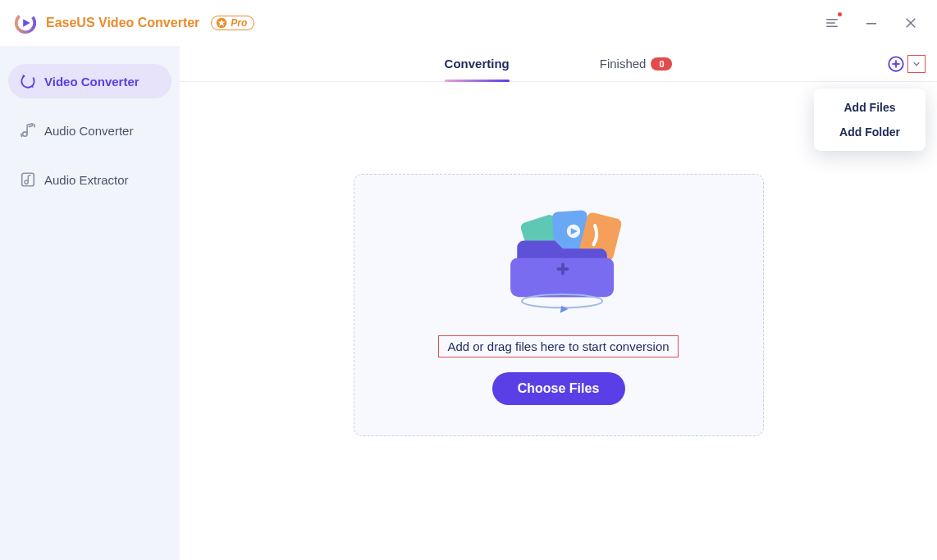 The width and height of the screenshot is (937, 560). Describe the element at coordinates (478, 64) in the screenshot. I see `tab-converting: Converting` at that location.